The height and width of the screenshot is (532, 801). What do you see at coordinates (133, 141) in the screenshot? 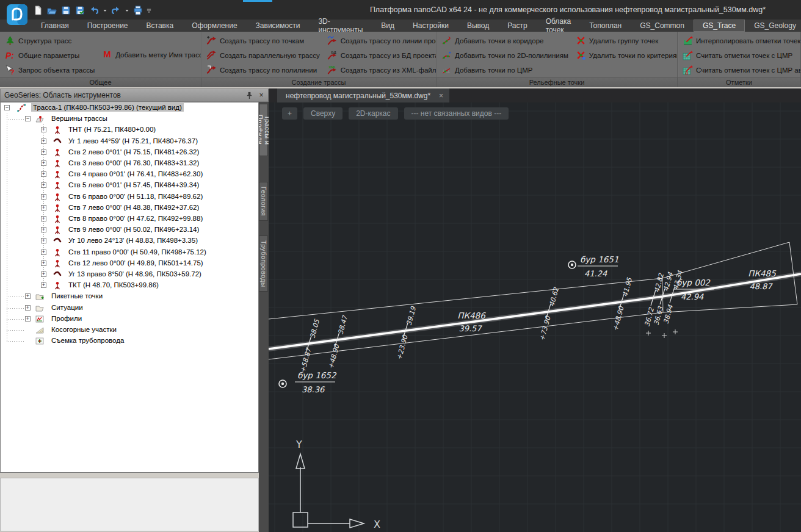
I see `tree-item-label: Уг 1 лево 44°59' (Н 75.21, ПК480+76.37)` at bounding box center [133, 141].